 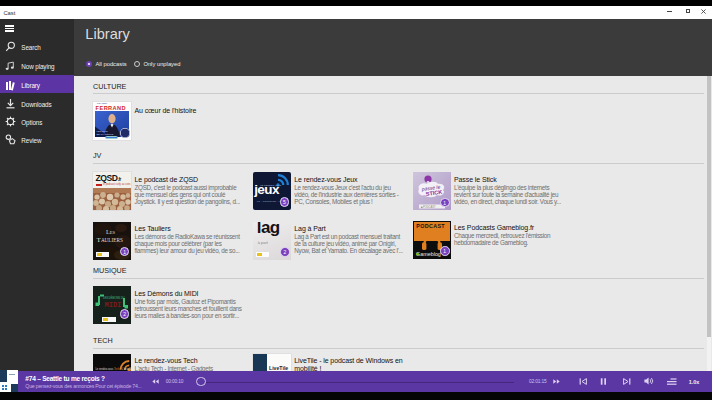 I want to click on svg-text: MIDI, so click(x=114, y=305).